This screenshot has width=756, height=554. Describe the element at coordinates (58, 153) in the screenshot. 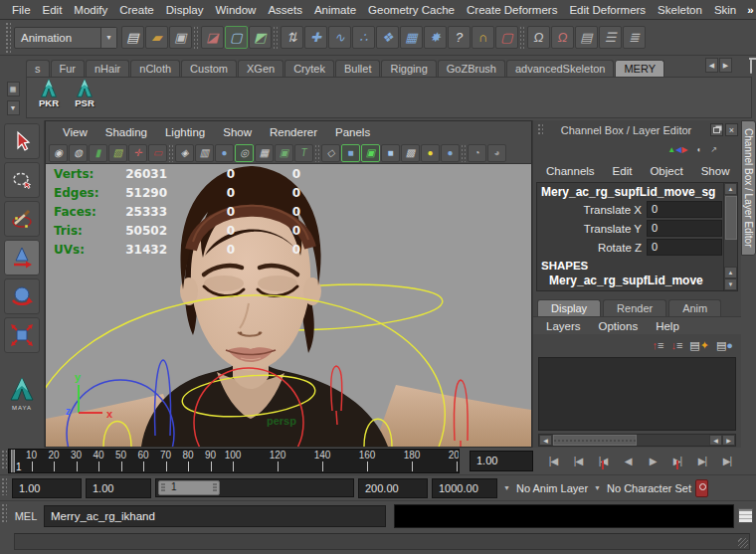

I see `select-camera-icon: ◉` at that location.